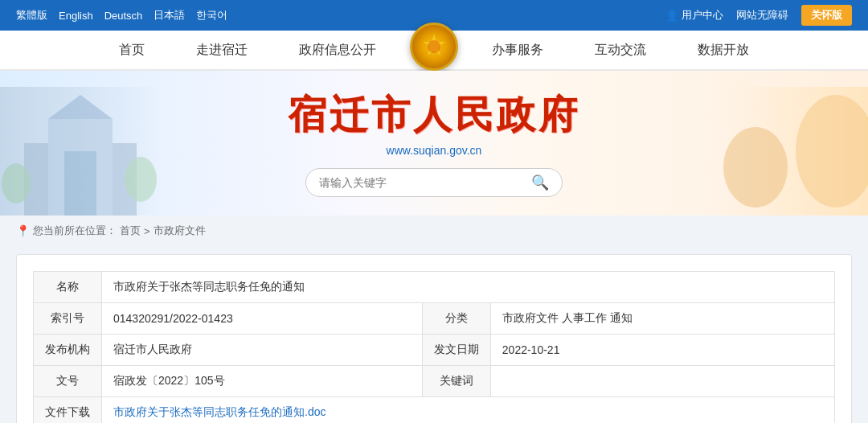 This screenshot has width=868, height=423. I want to click on value-keywords, so click(662, 381).